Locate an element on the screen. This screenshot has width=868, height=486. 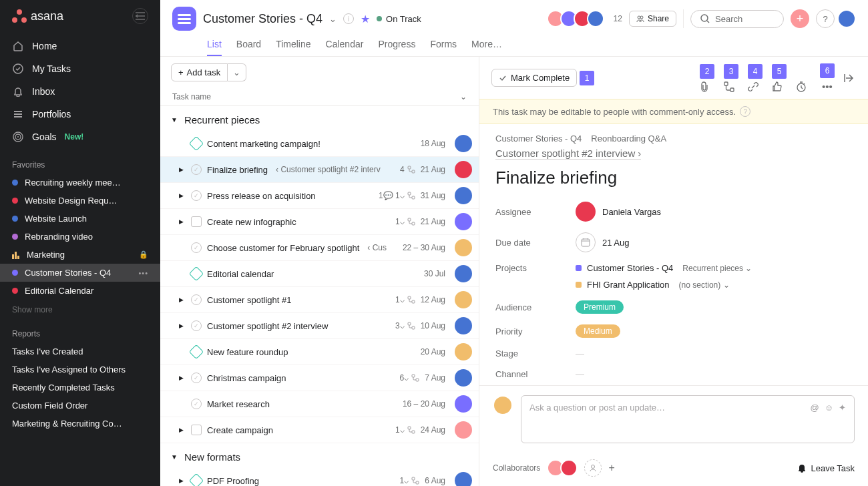
tab-list: List is located at coordinates (214, 45).